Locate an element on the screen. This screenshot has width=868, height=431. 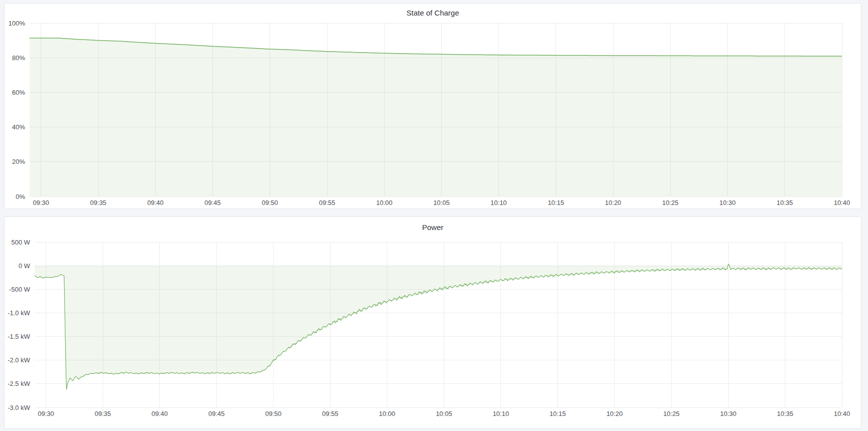
svg-text: -2.0 kW is located at coordinates (19, 360).